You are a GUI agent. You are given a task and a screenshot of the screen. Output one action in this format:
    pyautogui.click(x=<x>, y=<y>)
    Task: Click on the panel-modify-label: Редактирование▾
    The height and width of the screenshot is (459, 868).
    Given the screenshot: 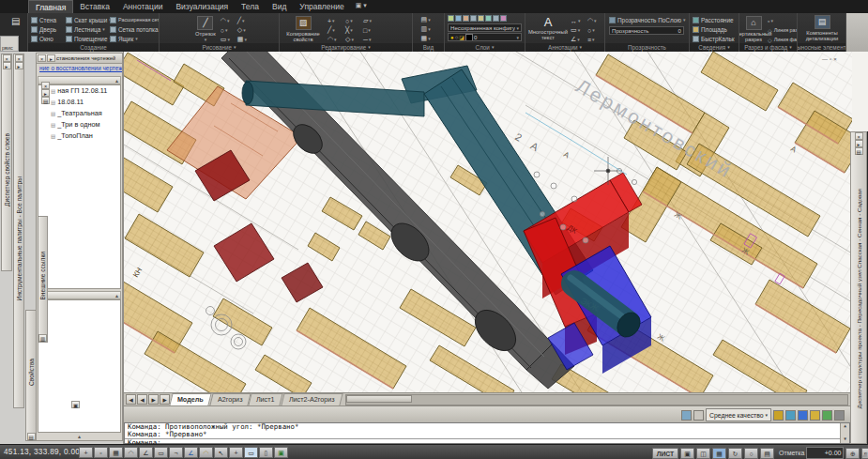 What is the action you would take?
    pyautogui.click(x=345, y=47)
    